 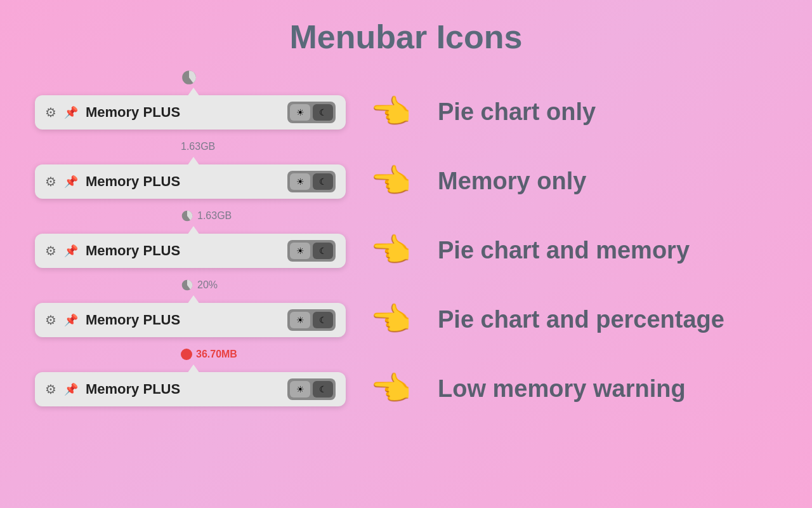 I want to click on gear-icon-1: ⚙, so click(x=51, y=112).